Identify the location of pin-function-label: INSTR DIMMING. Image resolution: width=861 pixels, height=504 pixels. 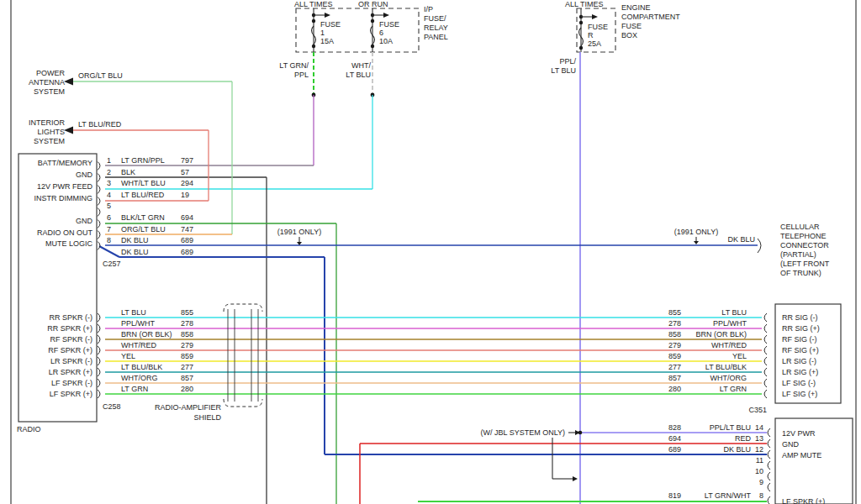
(64, 198).